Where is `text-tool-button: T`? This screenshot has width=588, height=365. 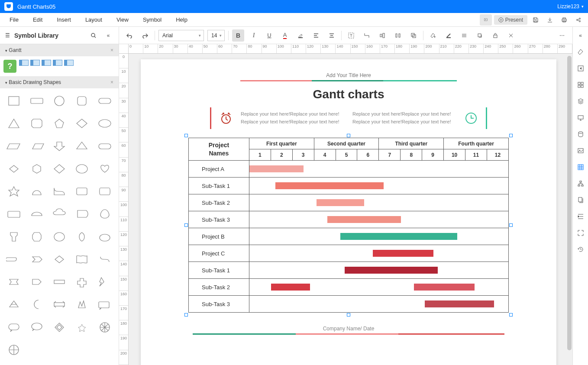 text-tool-button: T is located at coordinates (351, 36).